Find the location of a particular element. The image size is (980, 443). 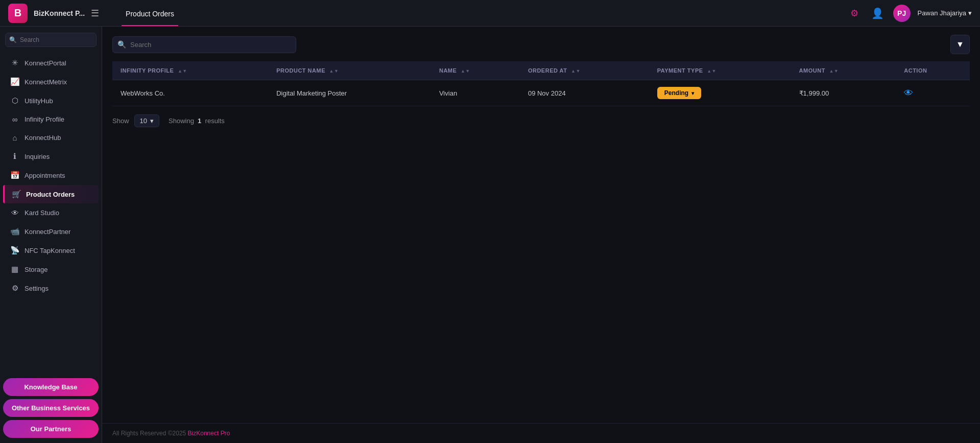

page-footer: All Rights Reserved ©2025 BizKonnect Pro is located at coordinates (541, 433).